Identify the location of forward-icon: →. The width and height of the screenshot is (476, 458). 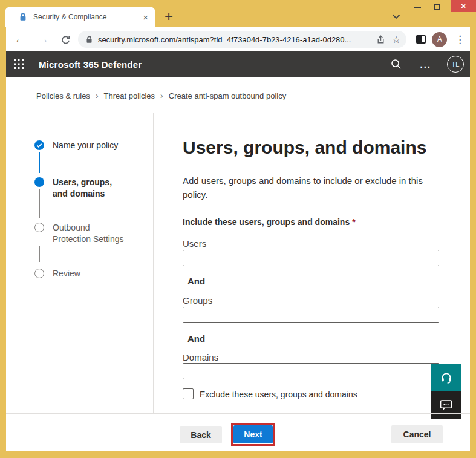
(44, 39).